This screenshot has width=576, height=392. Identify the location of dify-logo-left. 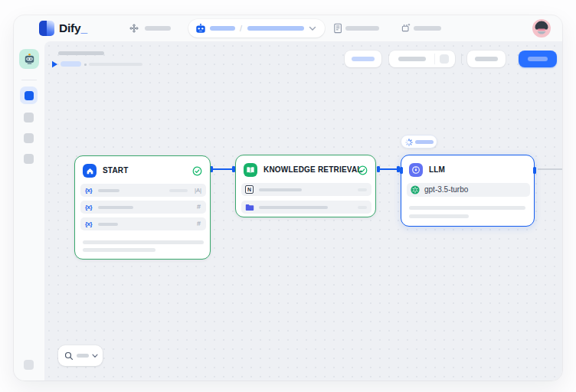
(43, 28).